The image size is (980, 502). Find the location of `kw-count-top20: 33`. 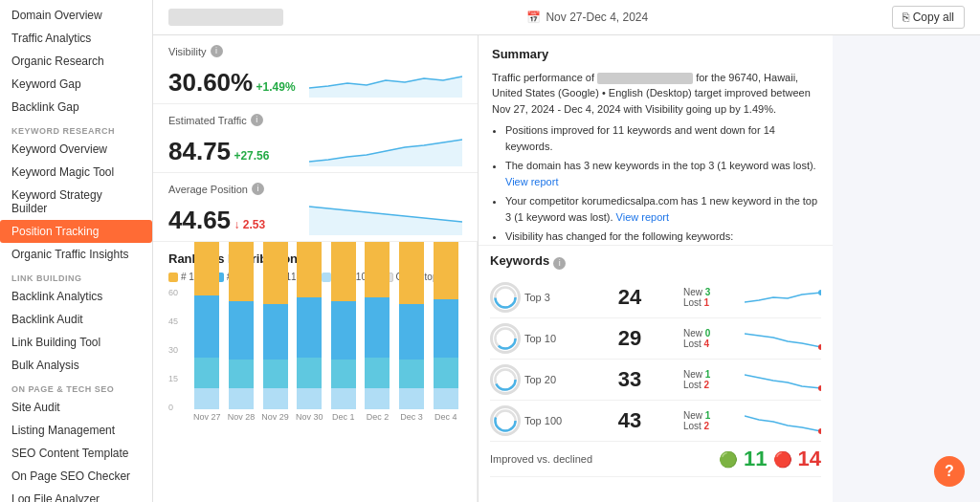

kw-count-top20: 33 is located at coordinates (630, 380).